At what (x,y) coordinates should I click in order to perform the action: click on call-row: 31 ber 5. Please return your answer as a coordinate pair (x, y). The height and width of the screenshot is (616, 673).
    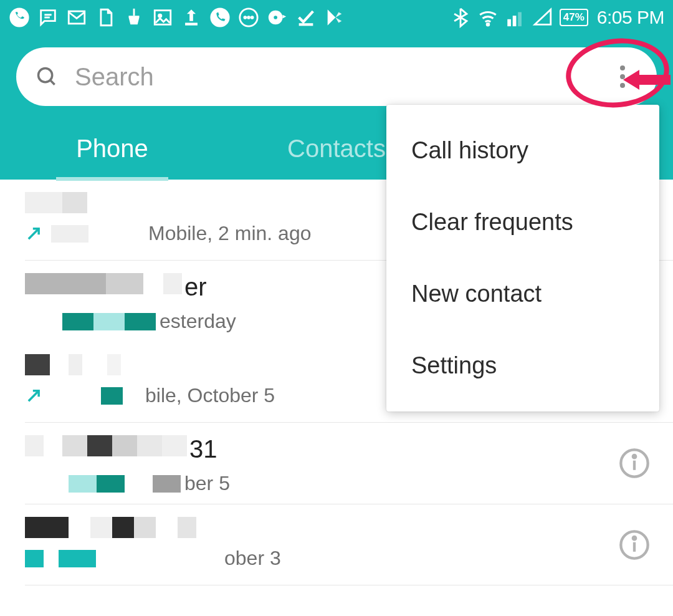
    Looking at the image, I should click on (349, 464).